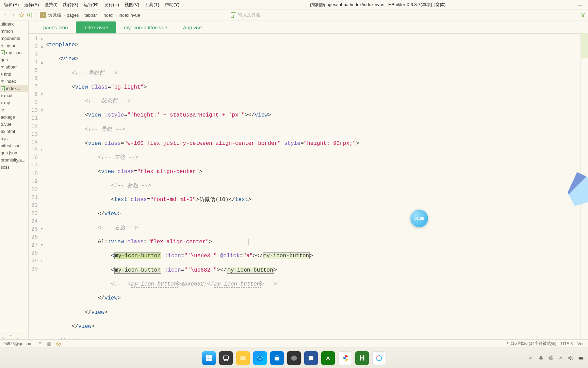  Describe the element at coordinates (541, 358) in the screenshot. I see `tray-mic-icon` at that location.